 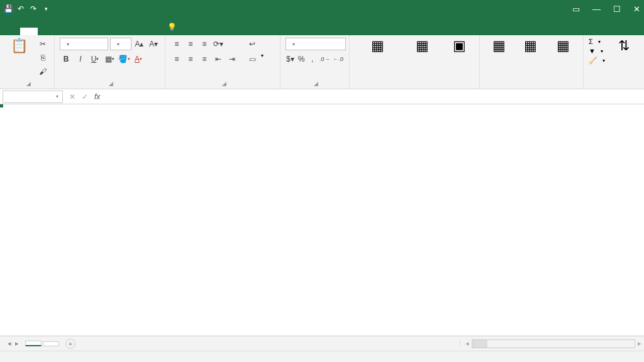 I want to click on autosum-button: Σ▾, so click(x=597, y=41).